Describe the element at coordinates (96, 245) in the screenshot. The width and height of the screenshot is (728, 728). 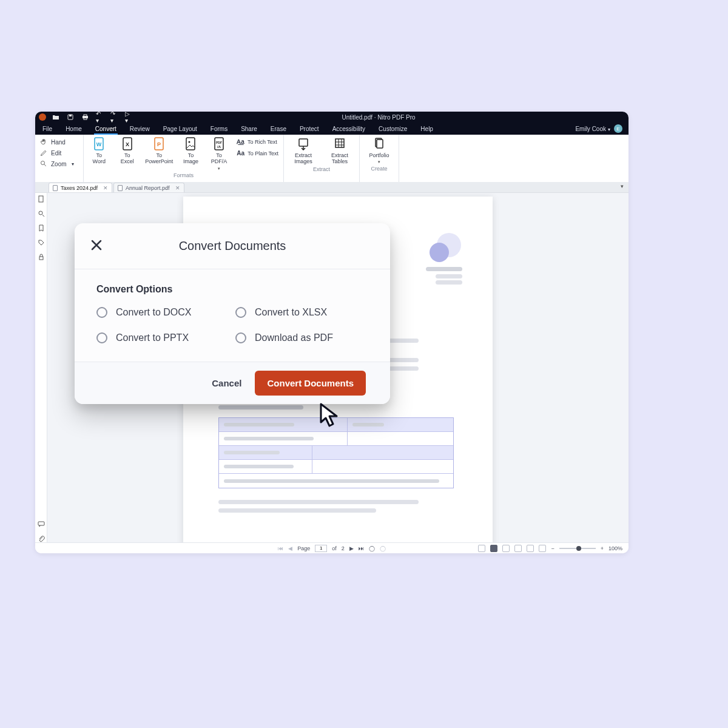
I see `dialog-close-button` at that location.